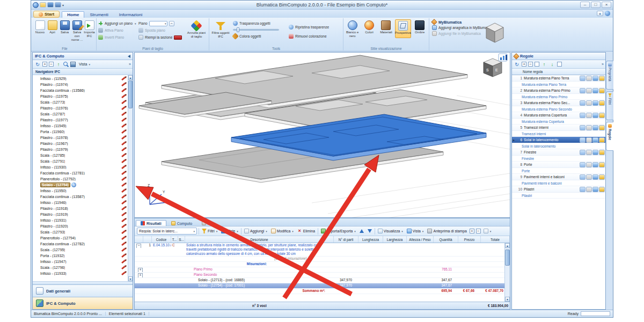  I want to click on rule-row: 1 Muratura esterna Piano Terra Muratura …, so click(559, 82).